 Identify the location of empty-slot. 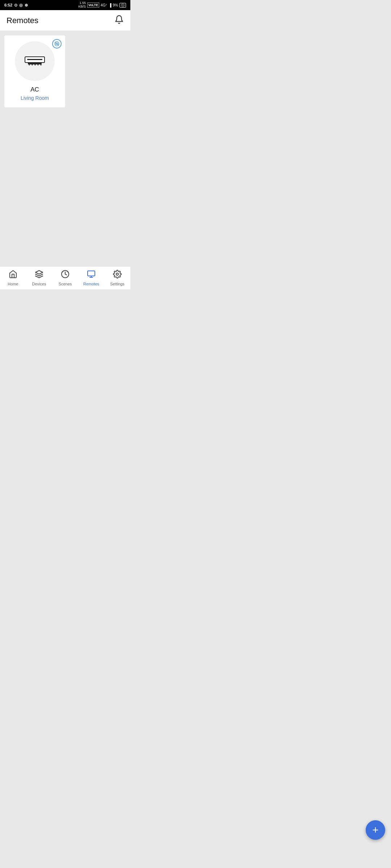
(96, 72).